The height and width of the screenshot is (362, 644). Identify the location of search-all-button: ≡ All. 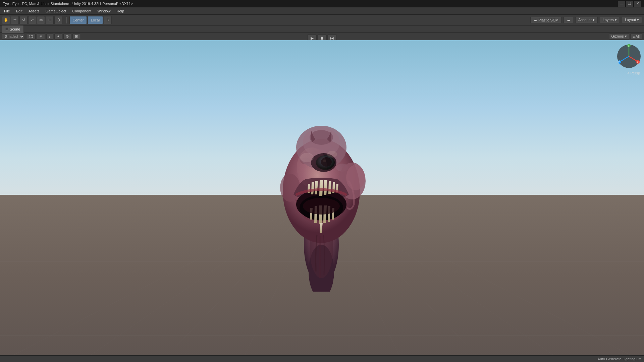
(636, 37).